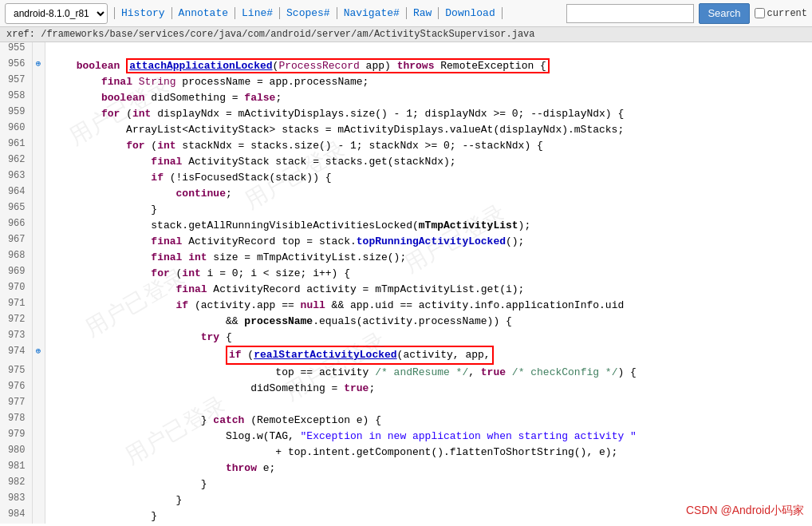 The image size is (812, 526). I want to click on line-number: 961, so click(16, 146).